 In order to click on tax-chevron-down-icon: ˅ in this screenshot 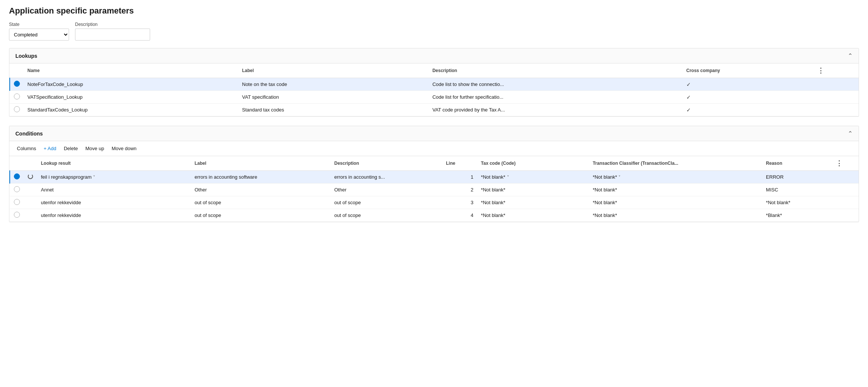, I will do `click(508, 177)`.